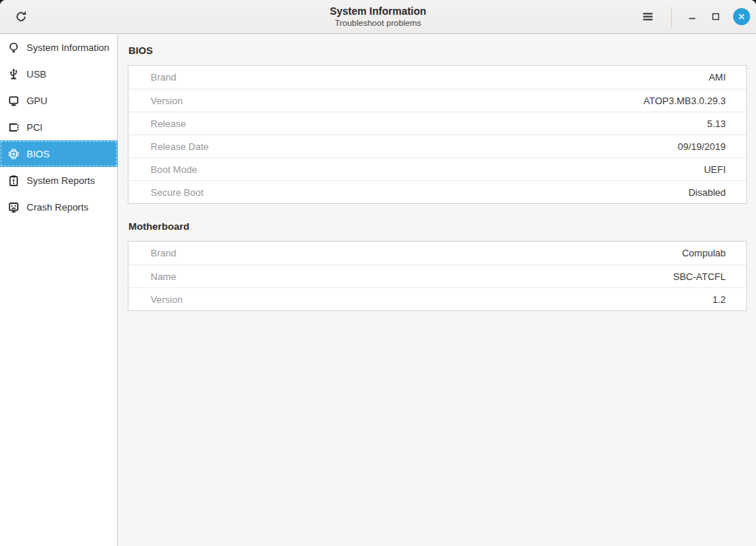 Image resolution: width=756 pixels, height=546 pixels. I want to click on menu-button, so click(647, 17).